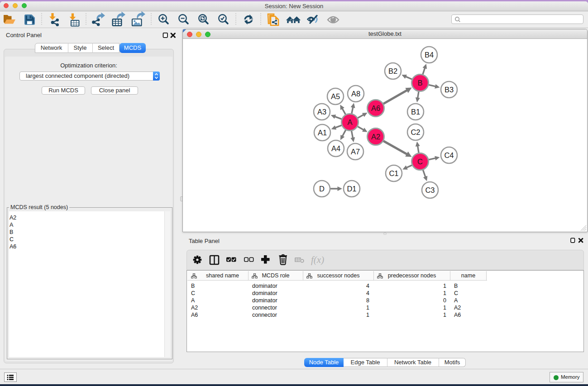 The height and width of the screenshot is (386, 588). Describe the element at coordinates (376, 137) in the screenshot. I see `svg-text: A2` at that location.